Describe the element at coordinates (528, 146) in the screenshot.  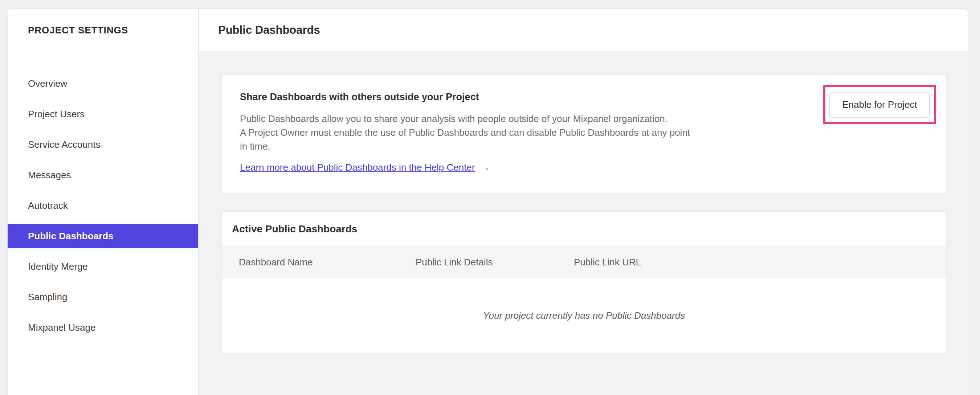
I see `description-line: in time.` at that location.